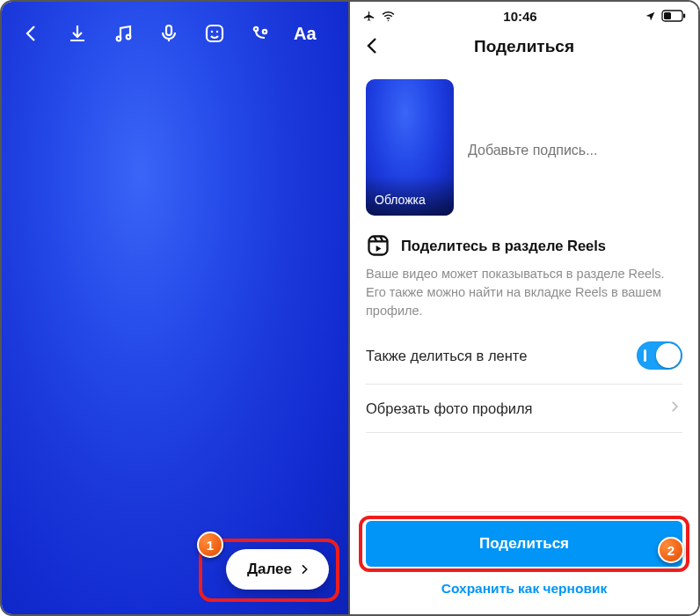 The height and width of the screenshot is (616, 700). Describe the element at coordinates (400, 200) in the screenshot. I see `cover-label: Обложка` at that location.